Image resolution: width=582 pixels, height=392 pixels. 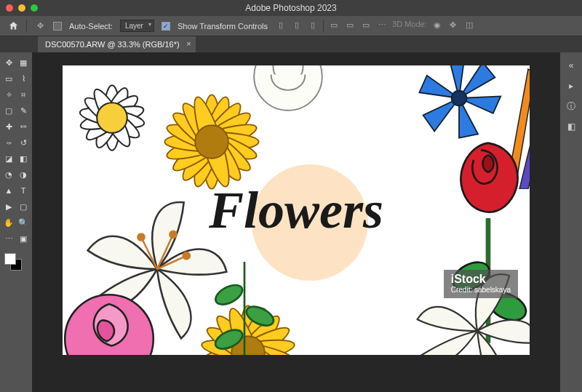 What do you see at coordinates (481, 279) in the screenshot?
I see `watermark-brand: iStock` at bounding box center [481, 279].